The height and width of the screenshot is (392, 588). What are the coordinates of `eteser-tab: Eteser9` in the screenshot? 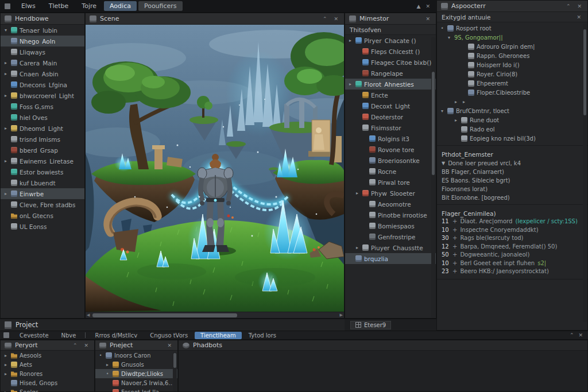 It's located at (371, 325).